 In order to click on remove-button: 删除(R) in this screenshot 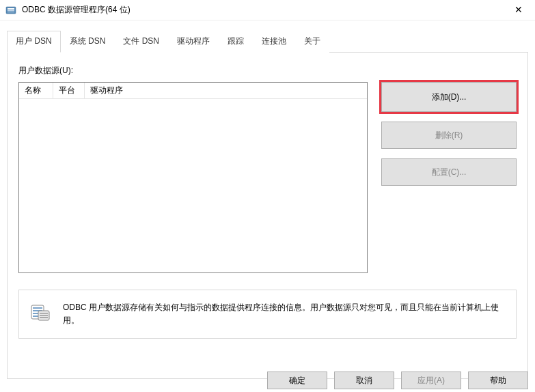, I will do `click(449, 135)`.